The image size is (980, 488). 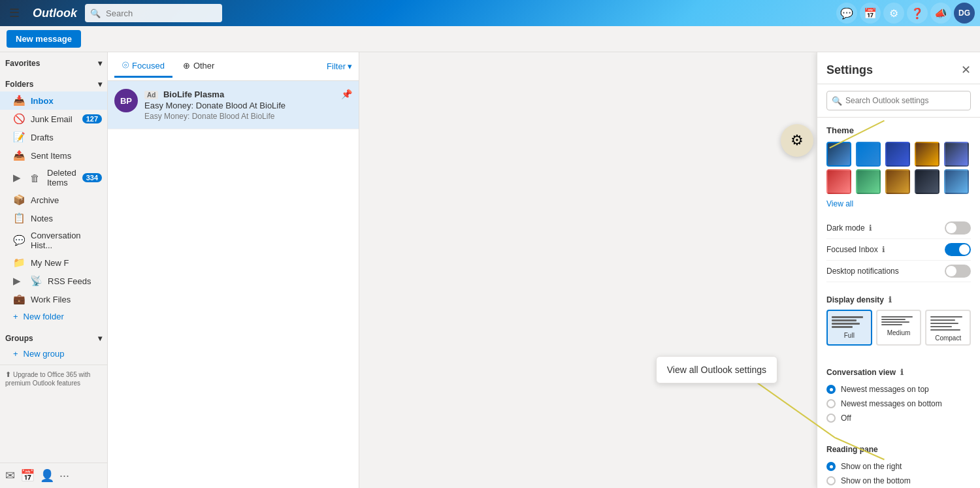 I want to click on settings-gear-button: ⚙, so click(x=894, y=13).